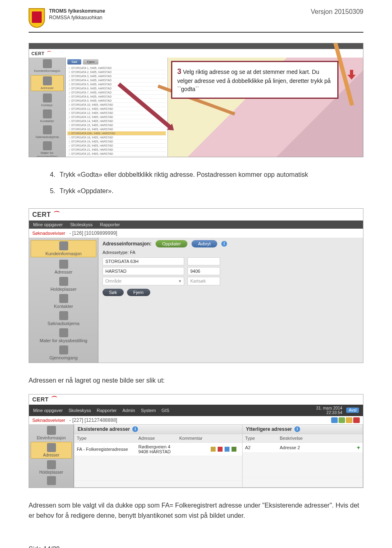 Image resolution: width=392 pixels, height=548 pixels. I want to click on ytterligere-adresser-table: Type Beskrivelse A2 Adresse 2 +, so click(303, 456).